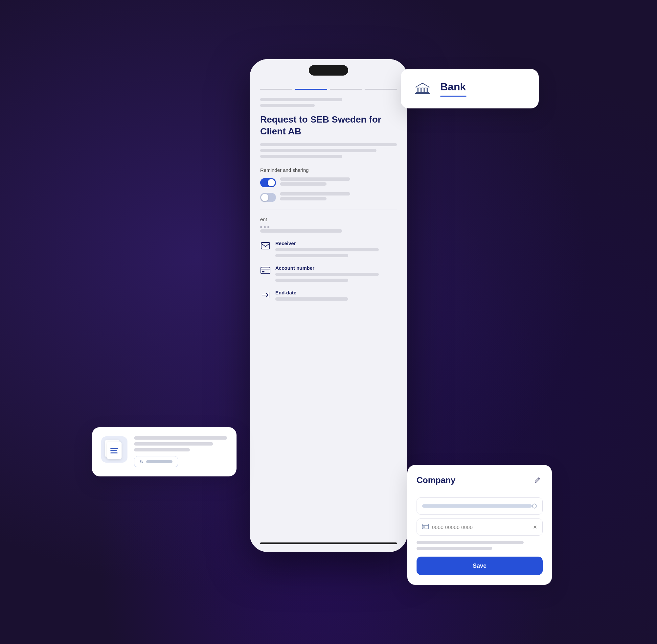  Describe the element at coordinates (336, 273) in the screenshot. I see `account-number-content: Account number` at that location.